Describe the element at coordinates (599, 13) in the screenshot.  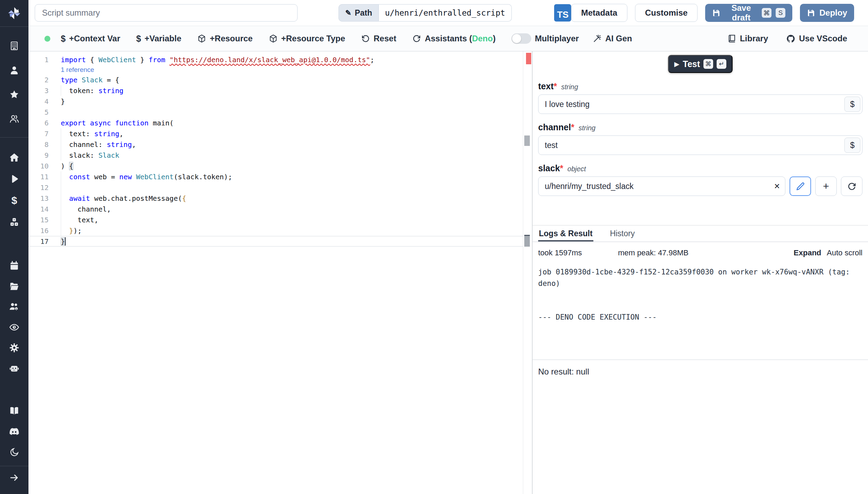
I see `metadata-button: Metadata` at that location.